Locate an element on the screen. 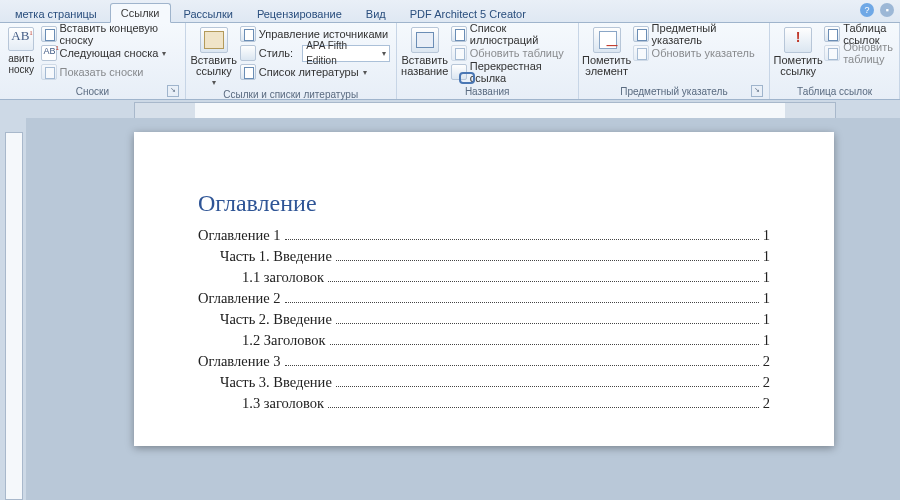 The image size is (900, 500). mark-citation-button: Пометить ссылку is located at coordinates (798, 55).